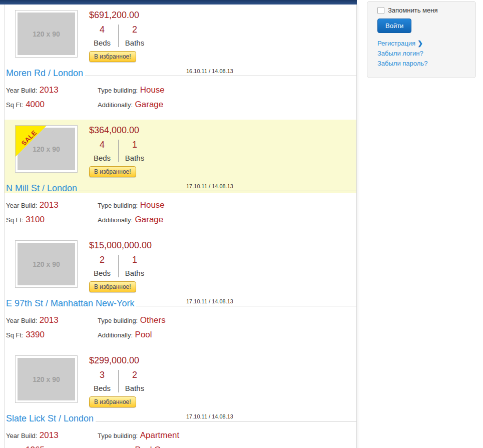  I want to click on remember-me-label: Запомнить меня, so click(412, 10).